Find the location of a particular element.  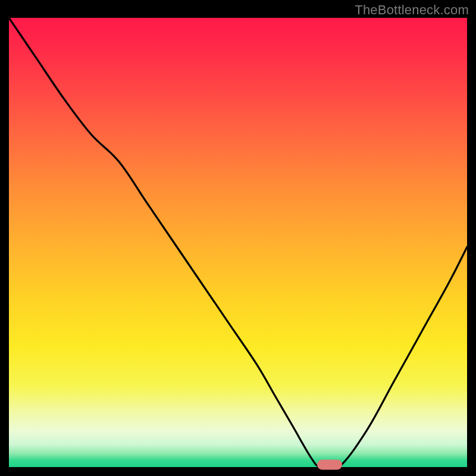

optimal-marker is located at coordinates (330, 465).